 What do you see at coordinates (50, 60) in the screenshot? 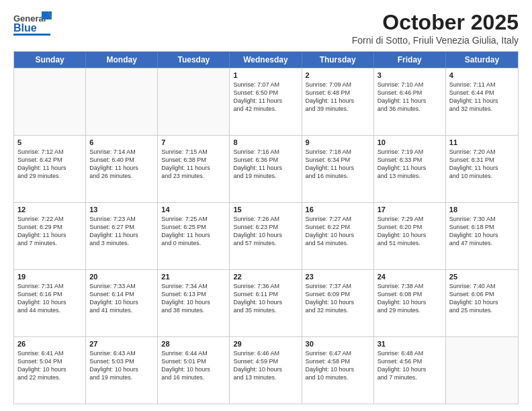
I see `header-sunday: Sunday` at bounding box center [50, 60].